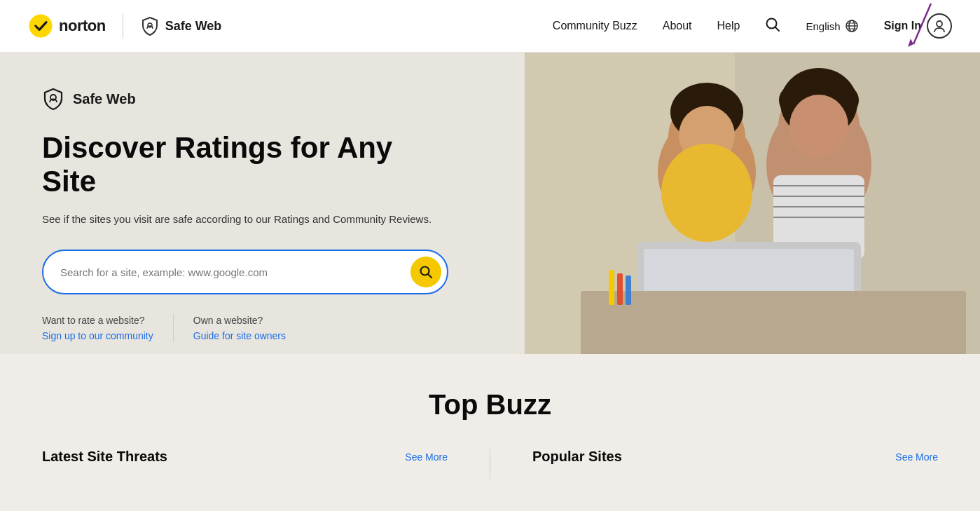 The width and height of the screenshot is (980, 511). I want to click on hero-title: Discover Ratings for Any Site, so click(245, 165).